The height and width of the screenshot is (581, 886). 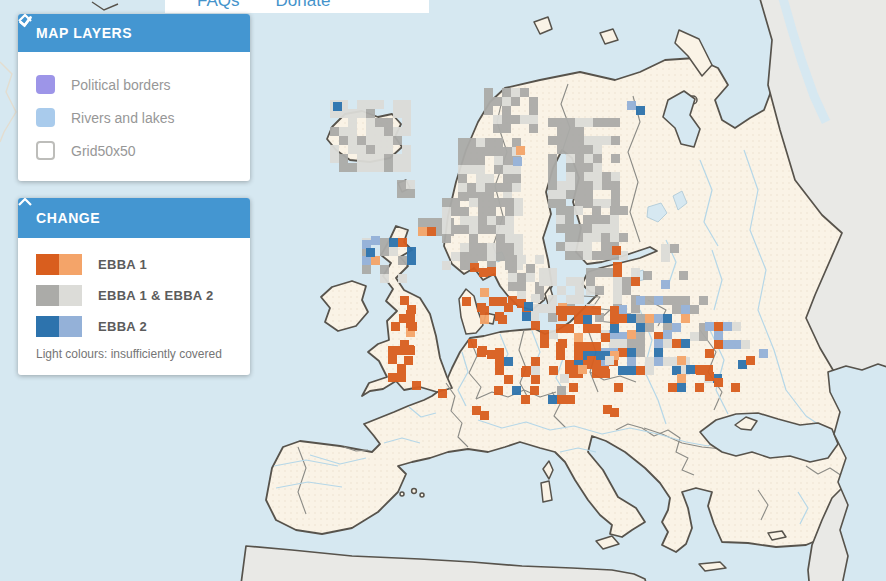 What do you see at coordinates (304, 6) in the screenshot?
I see `nav-link-donate: Donate` at bounding box center [304, 6].